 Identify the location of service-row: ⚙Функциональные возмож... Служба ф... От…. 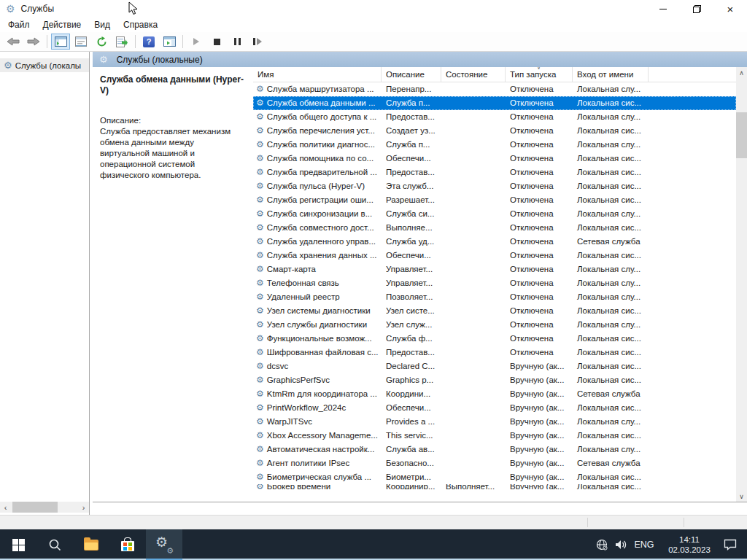
(495, 338).